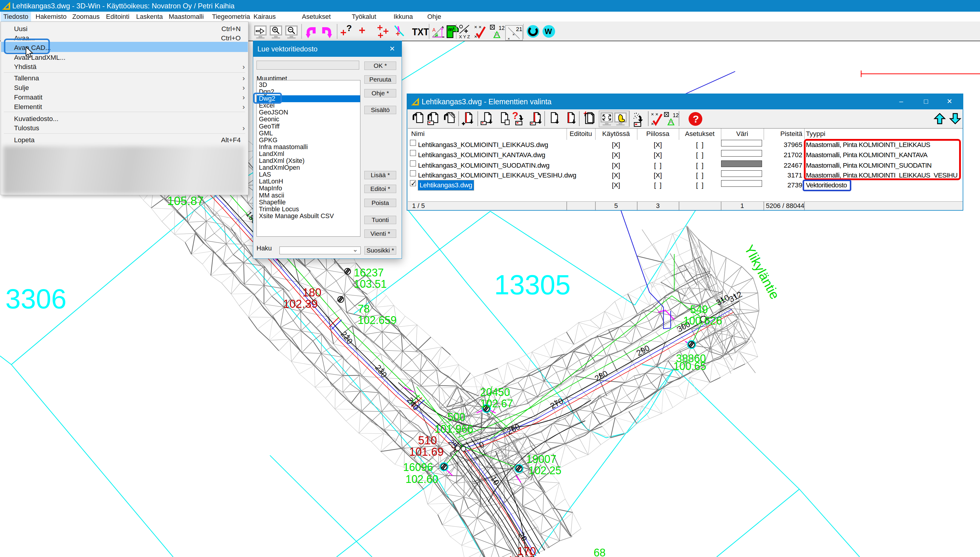 Image resolution: width=980 pixels, height=557 pixels. What do you see at coordinates (185, 201) in the screenshot?
I see `svg-text: 105.87` at bounding box center [185, 201].